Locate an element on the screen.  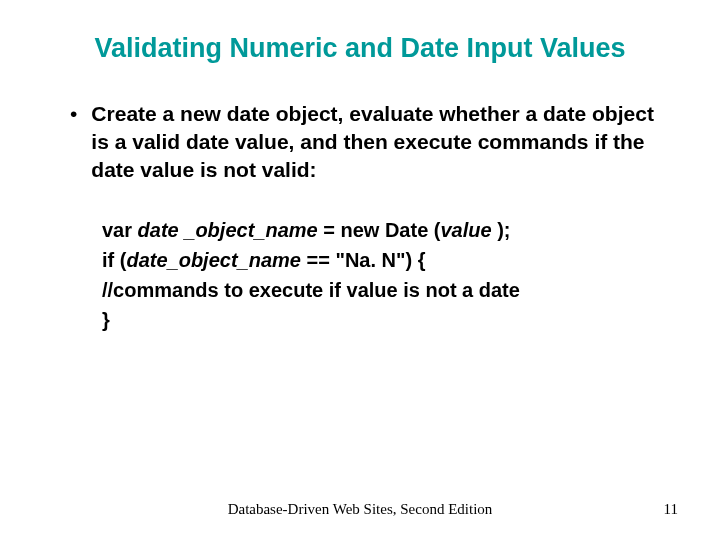
footer-source: Database-Driven Web Sites, Second Editio… is located at coordinates (360, 510).